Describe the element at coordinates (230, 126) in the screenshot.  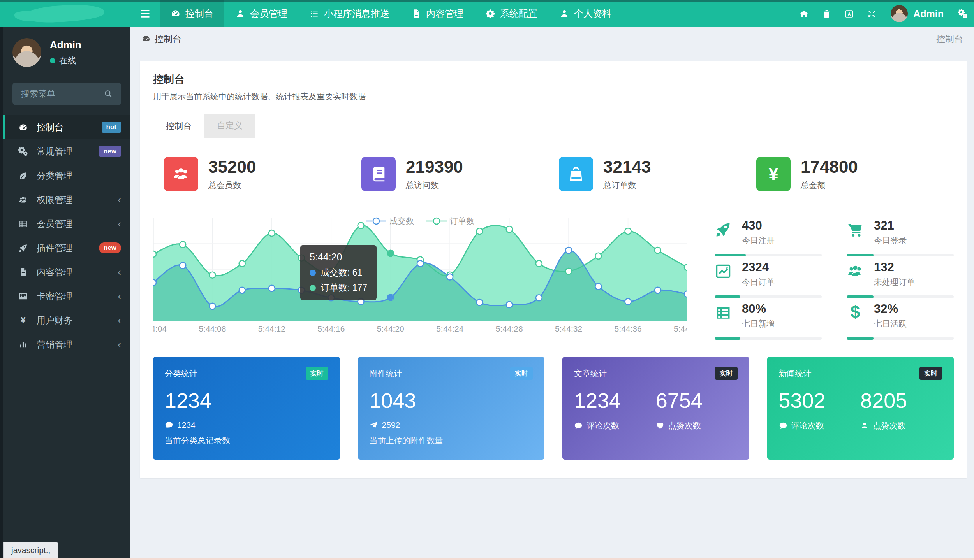
I see `tab-1: 自定义` at that location.